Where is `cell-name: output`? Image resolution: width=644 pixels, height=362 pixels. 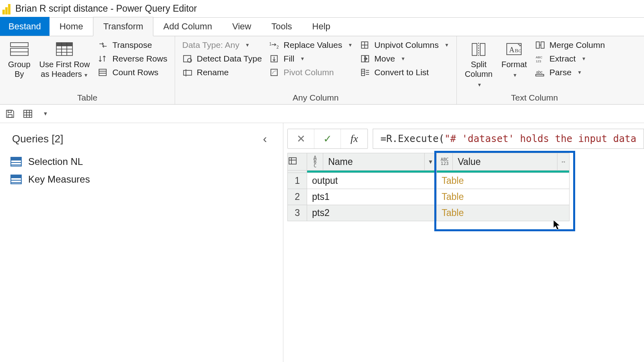
cell-name: output is located at coordinates (372, 181).